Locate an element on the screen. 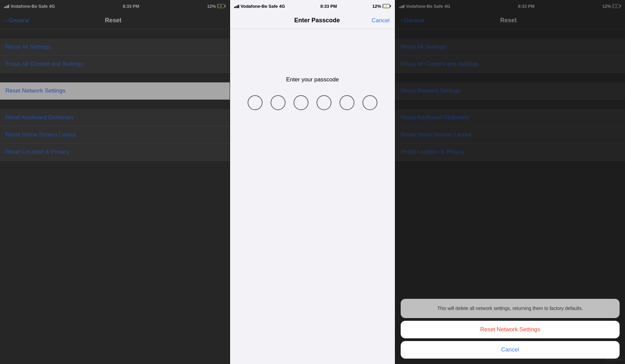  left-nav-bar: ‹ General Reset is located at coordinates (115, 21).